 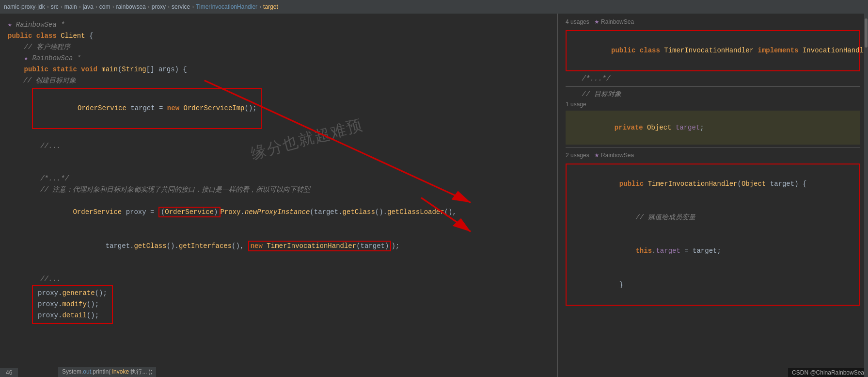 I want to click on code-line: public TimerInvocationHandler(Object tar…, so click(x=713, y=184).